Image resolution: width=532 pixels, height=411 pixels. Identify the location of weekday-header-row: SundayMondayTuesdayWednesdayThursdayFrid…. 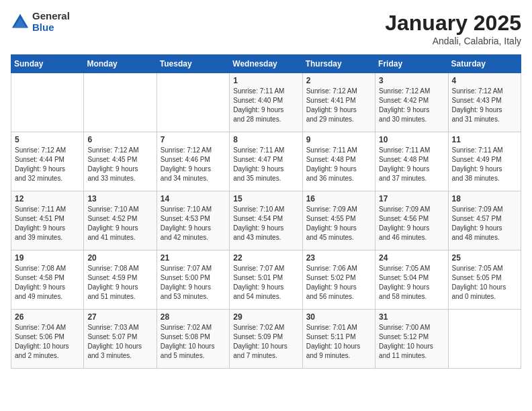
(266, 64).